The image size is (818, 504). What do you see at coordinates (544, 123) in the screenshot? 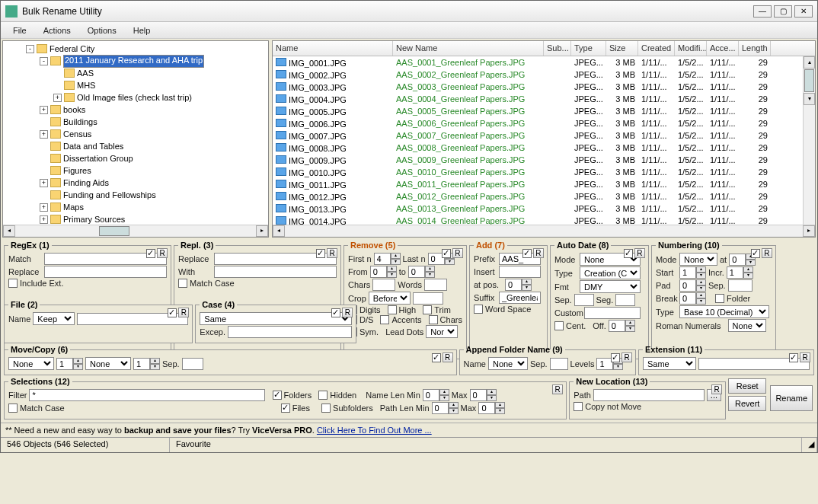
I see `file-row: IMG_0006.JPGAAS_0006_Greenleaf Papers.JP…` at bounding box center [544, 123].